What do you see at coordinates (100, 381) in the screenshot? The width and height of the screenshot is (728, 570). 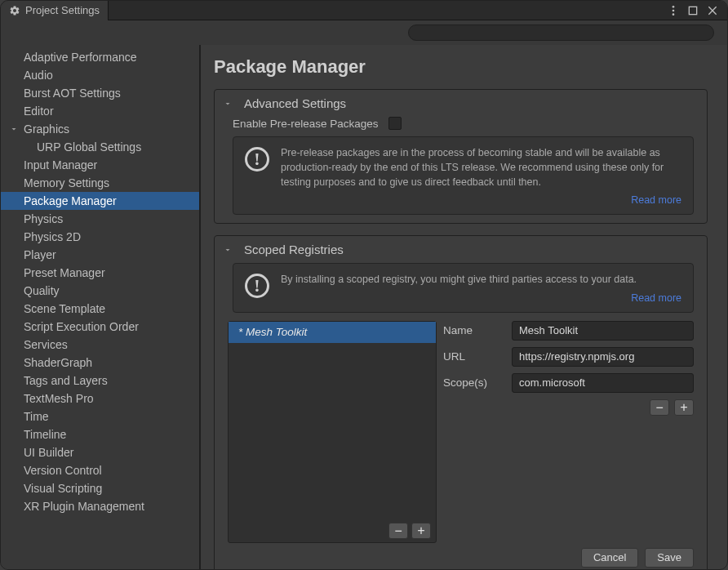 I see `sidebar-item-tags-and-layers: Tags and Layers` at bounding box center [100, 381].